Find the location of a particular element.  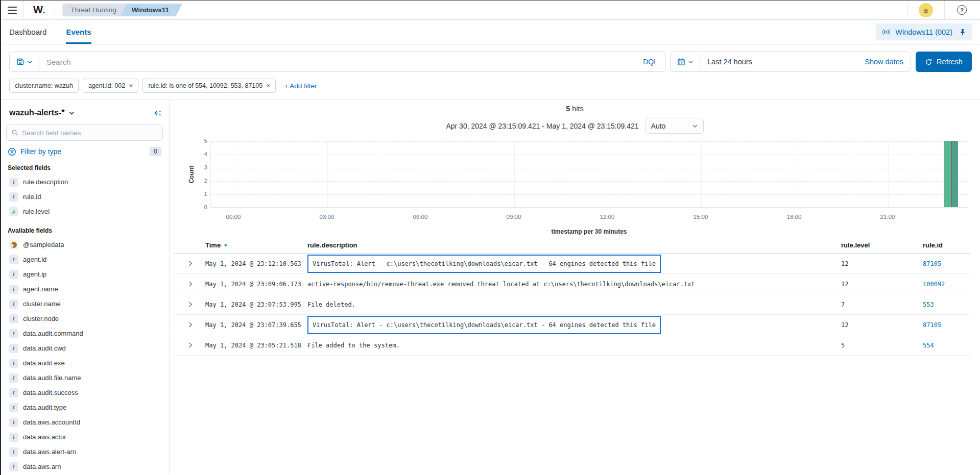

query-language-button: DQL is located at coordinates (651, 62).